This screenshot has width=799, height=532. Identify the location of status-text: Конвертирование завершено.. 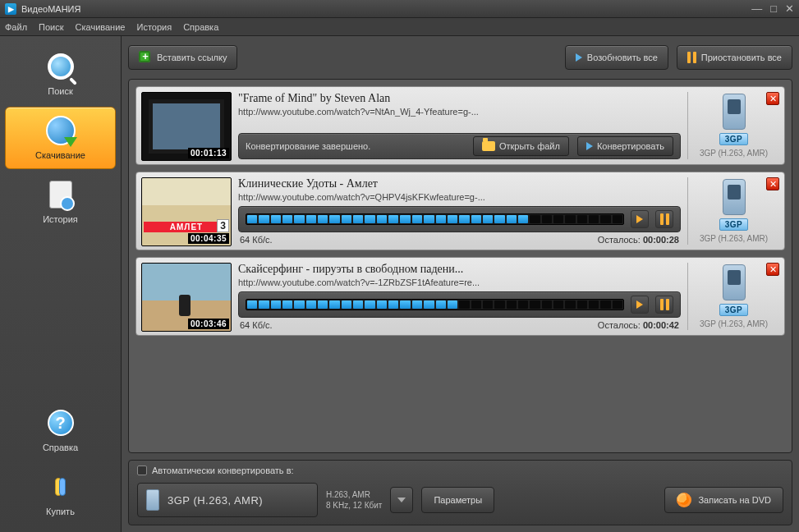
(308, 146).